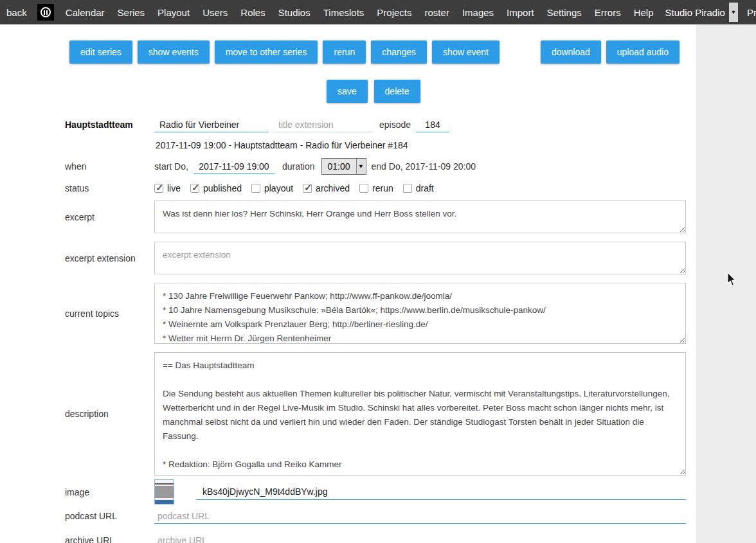 The width and height of the screenshot is (756, 543). What do you see at coordinates (424, 166) in the screenshot?
I see `end-datetime-label: end Do, 2017-11-09 20:00` at bounding box center [424, 166].